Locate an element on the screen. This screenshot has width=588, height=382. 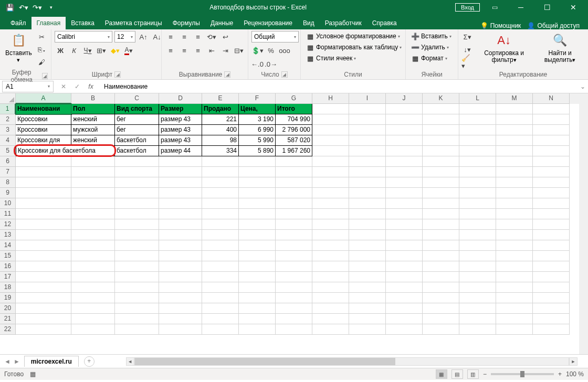
cell-C2: бег is located at coordinates (137, 120).